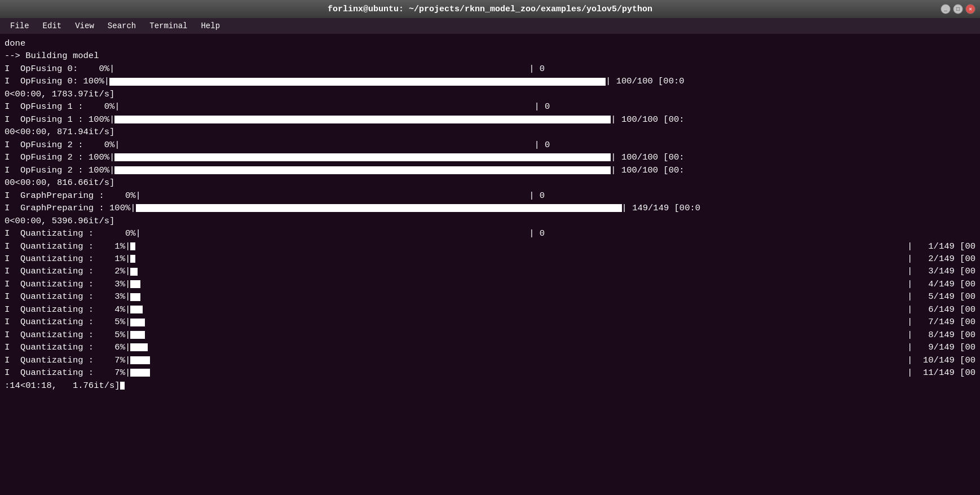  I want to click on progress-label: I OpFusing 1 : 100%|, so click(60, 120).